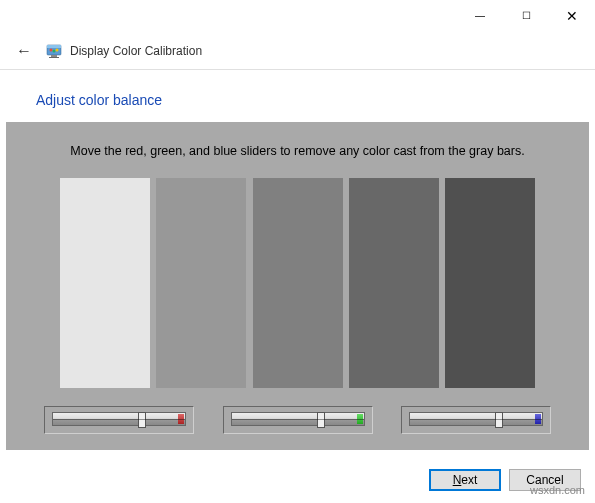  I want to click on sliders-row, so click(298, 420).